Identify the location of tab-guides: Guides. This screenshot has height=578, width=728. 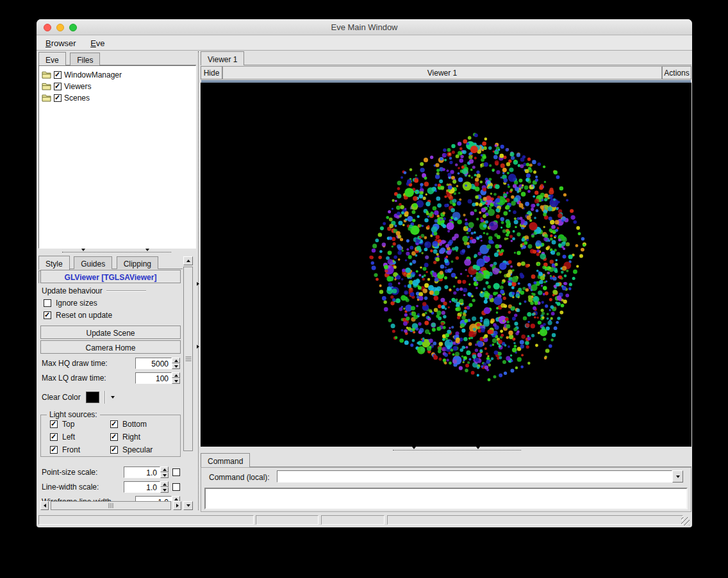
(93, 263).